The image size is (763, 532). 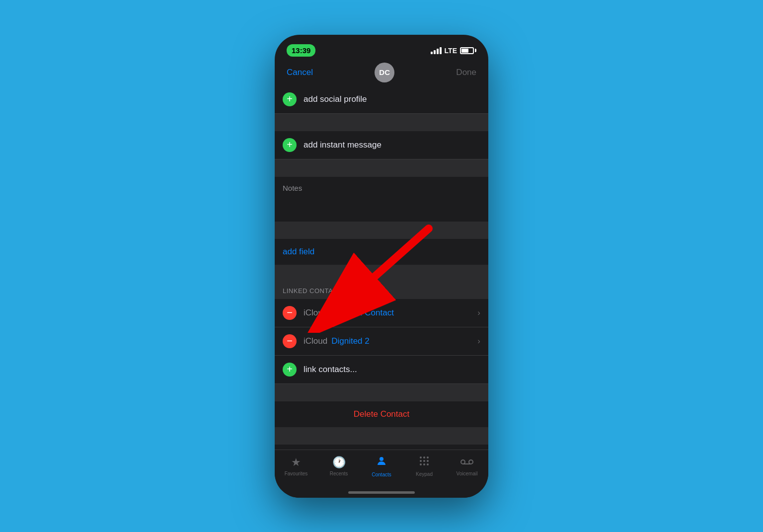 I want to click on contacts-label: Contacts, so click(x=382, y=475).